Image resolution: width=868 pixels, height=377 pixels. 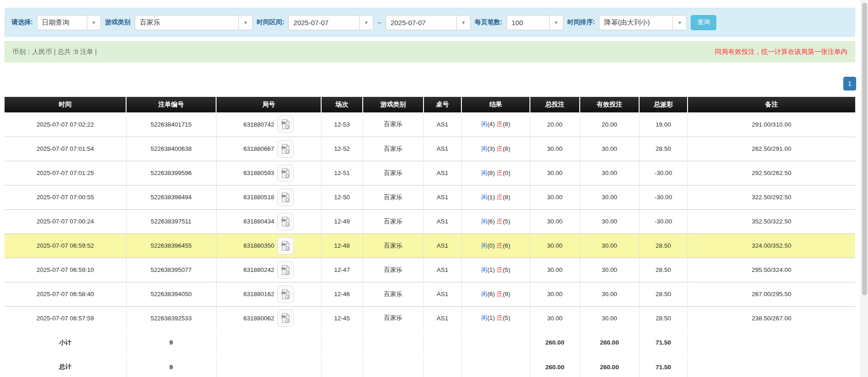 I want to click on table-row: 2025-07-07 07:02:22522638401715631880742…, so click(x=430, y=124).